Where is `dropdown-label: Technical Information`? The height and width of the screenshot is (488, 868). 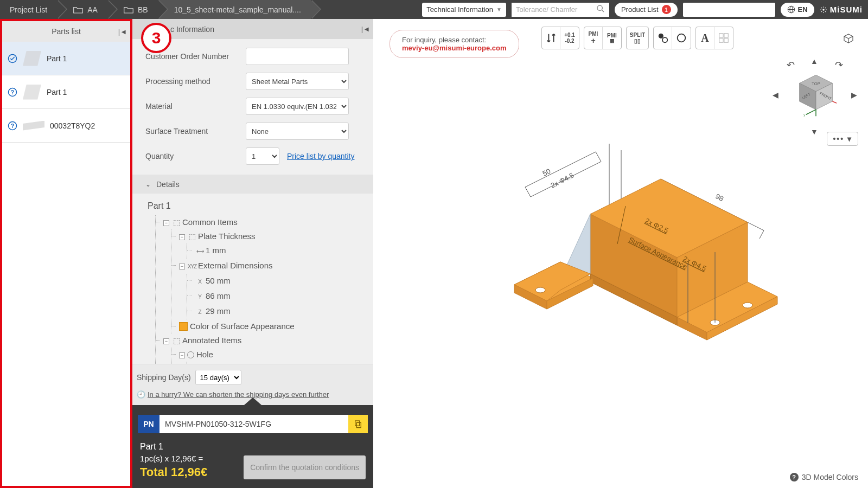 dropdown-label: Technical Information is located at coordinates (460, 10).